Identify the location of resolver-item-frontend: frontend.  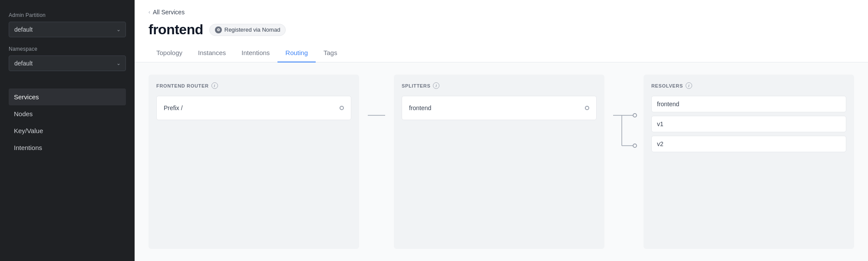
(749, 104).